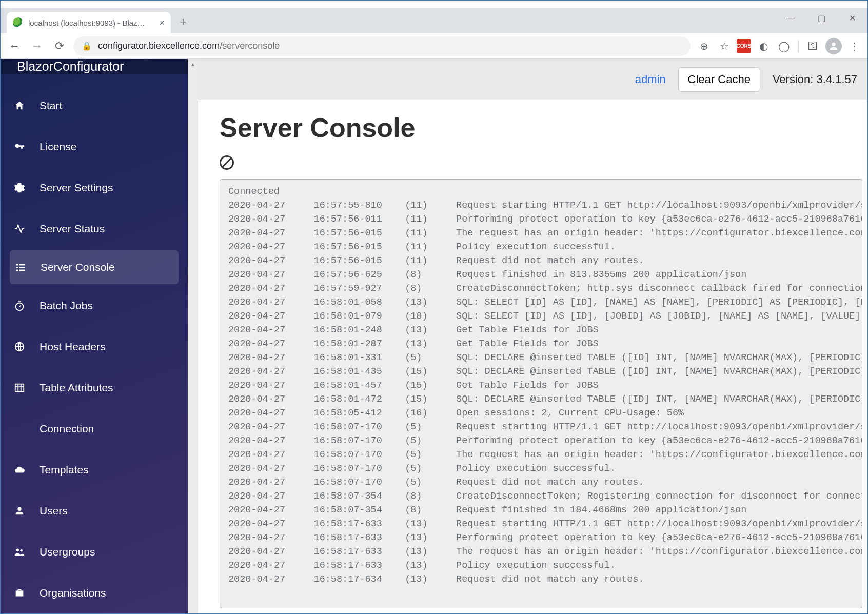  I want to click on window-controls: ― ▢ ✕, so click(821, 21).